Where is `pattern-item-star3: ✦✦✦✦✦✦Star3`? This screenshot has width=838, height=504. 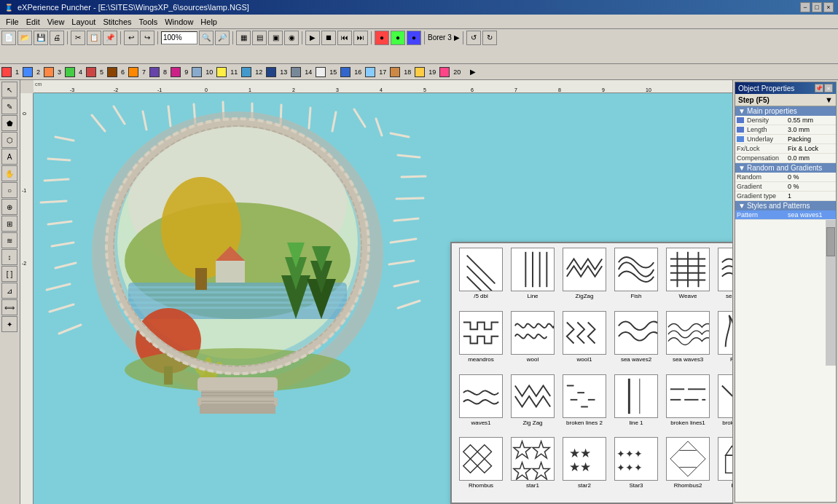
pattern-item-star3: ✦✦✦✦✦✦Star3 is located at coordinates (636, 468).